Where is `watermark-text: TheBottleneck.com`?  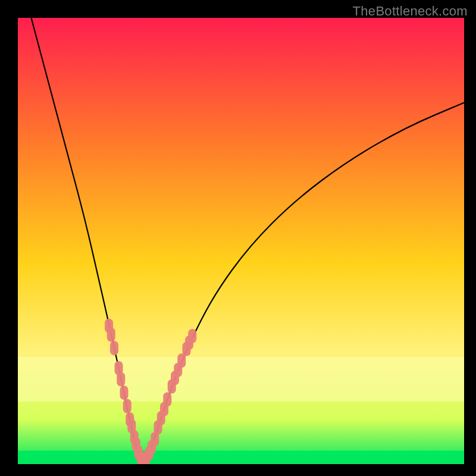 watermark-text: TheBottleneck.com is located at coordinates (411, 11).